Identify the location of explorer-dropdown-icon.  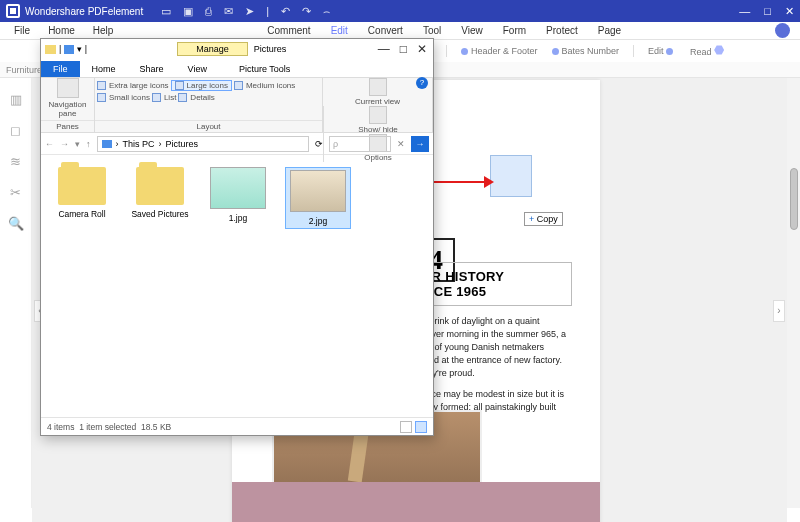
(69, 50).